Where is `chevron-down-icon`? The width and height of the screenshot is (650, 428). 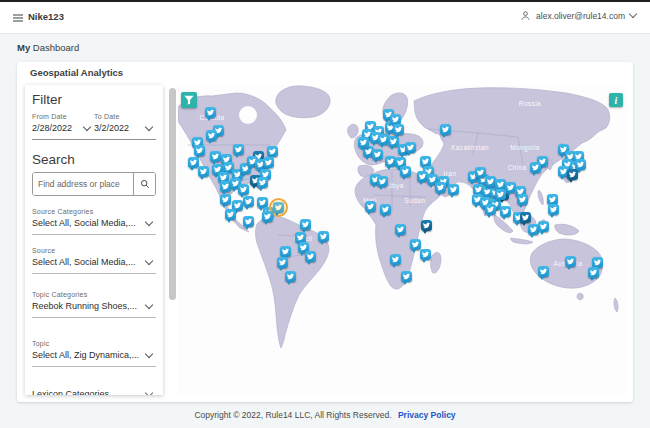
chevron-down-icon is located at coordinates (149, 260).